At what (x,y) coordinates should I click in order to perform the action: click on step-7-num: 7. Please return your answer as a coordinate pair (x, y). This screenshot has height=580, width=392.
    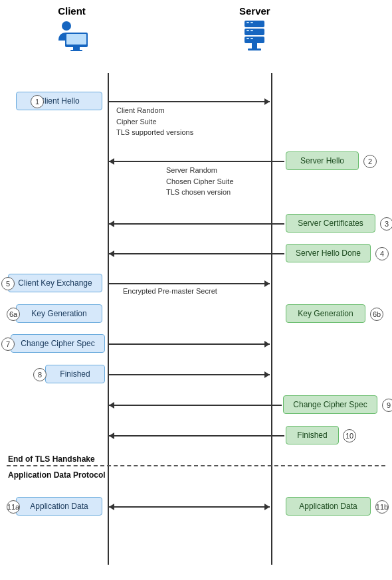
    Looking at the image, I should click on (8, 344).